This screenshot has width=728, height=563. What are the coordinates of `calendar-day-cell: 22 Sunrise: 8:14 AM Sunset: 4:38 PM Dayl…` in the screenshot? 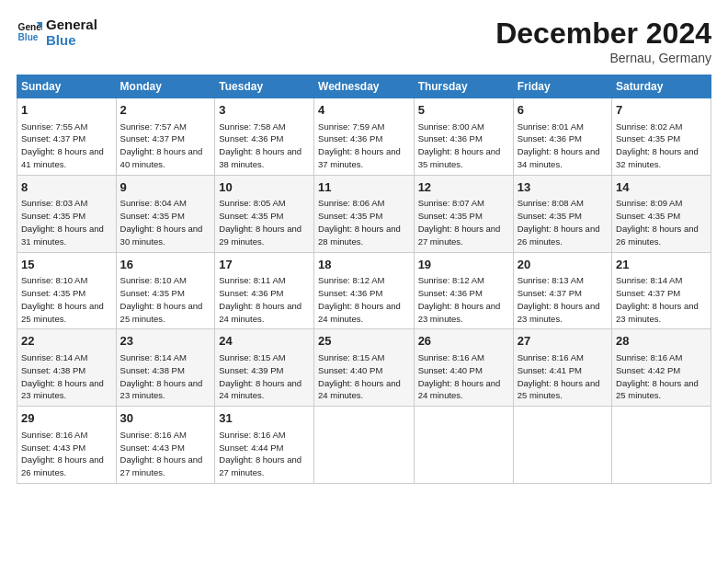 It's located at (67, 368).